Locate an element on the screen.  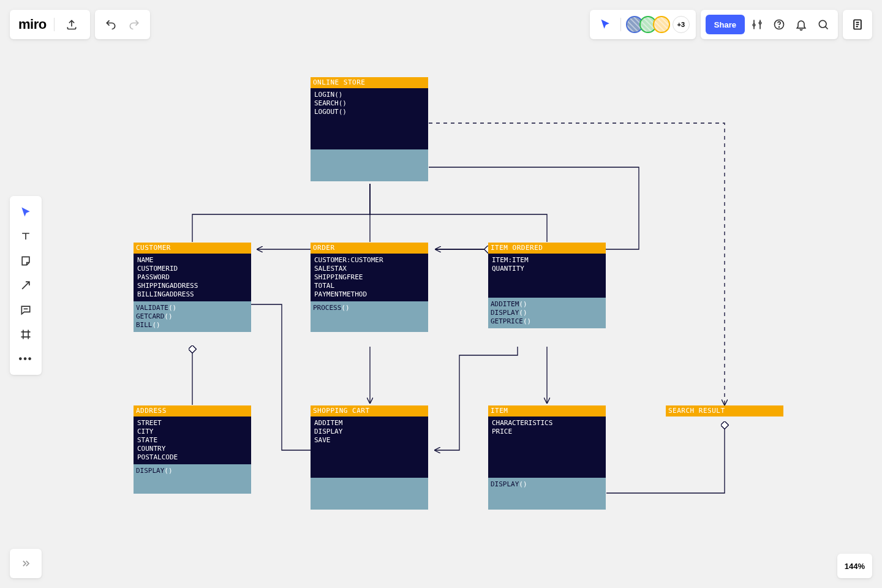
cursor-tracking-button is located at coordinates (606, 24).